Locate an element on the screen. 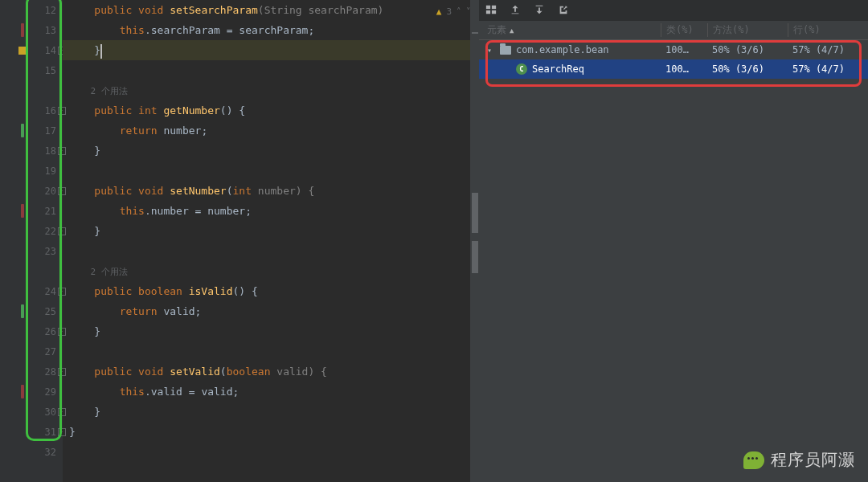 The image size is (868, 482). warning-icon: ▲ is located at coordinates (439, 11).